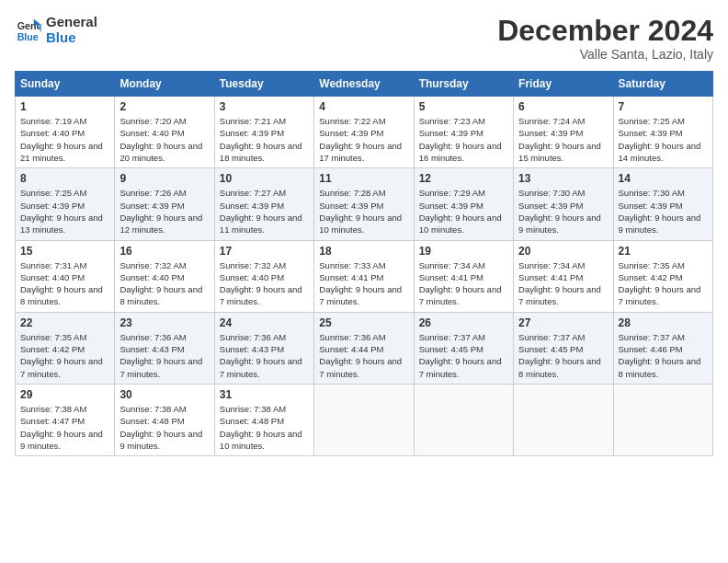 Image resolution: width=728 pixels, height=563 pixels. I want to click on calendar-week-row: 22Sunrise: 7:35 AMSunset: 4:42 PMDayligh…, so click(364, 348).